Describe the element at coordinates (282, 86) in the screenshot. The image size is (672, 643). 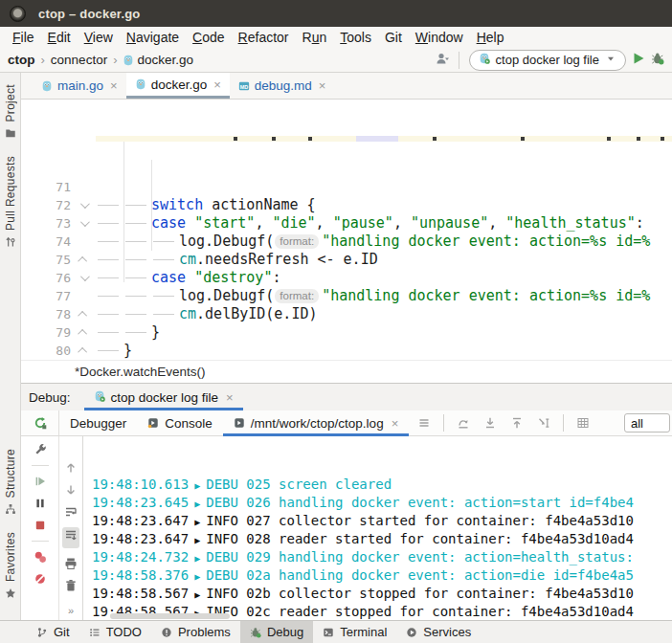
I see `editor-tab-debug-md: MDdebug.md×` at that location.